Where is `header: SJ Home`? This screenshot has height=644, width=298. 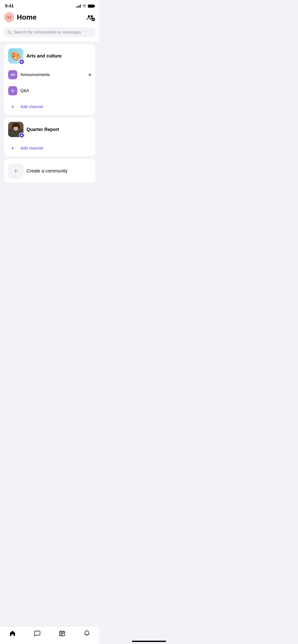
header: SJ Home is located at coordinates (50, 18).